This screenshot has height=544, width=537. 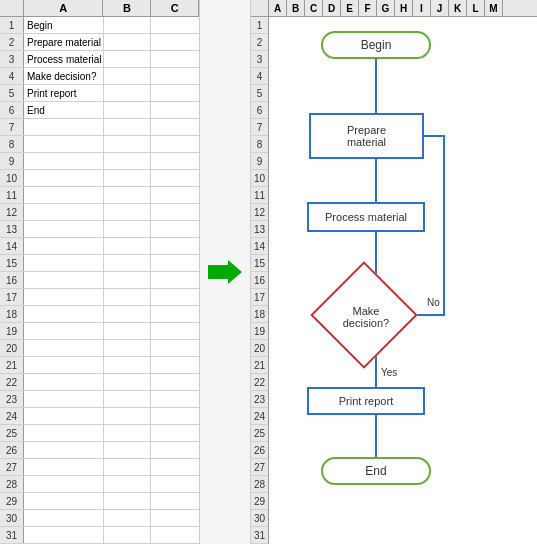 I want to click on print-label: Print report, so click(x=366, y=401).